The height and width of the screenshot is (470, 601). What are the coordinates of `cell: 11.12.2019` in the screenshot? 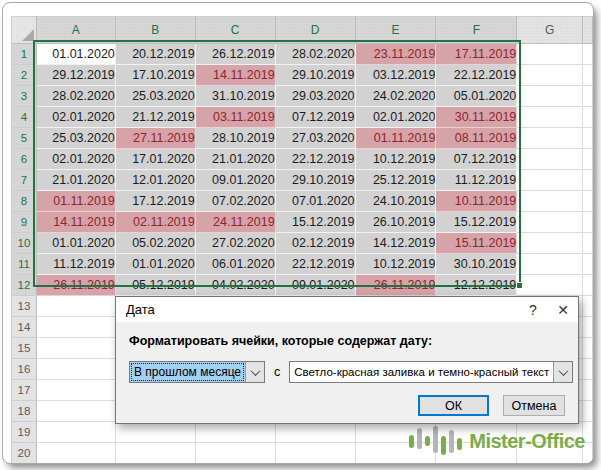 It's located at (76, 264).